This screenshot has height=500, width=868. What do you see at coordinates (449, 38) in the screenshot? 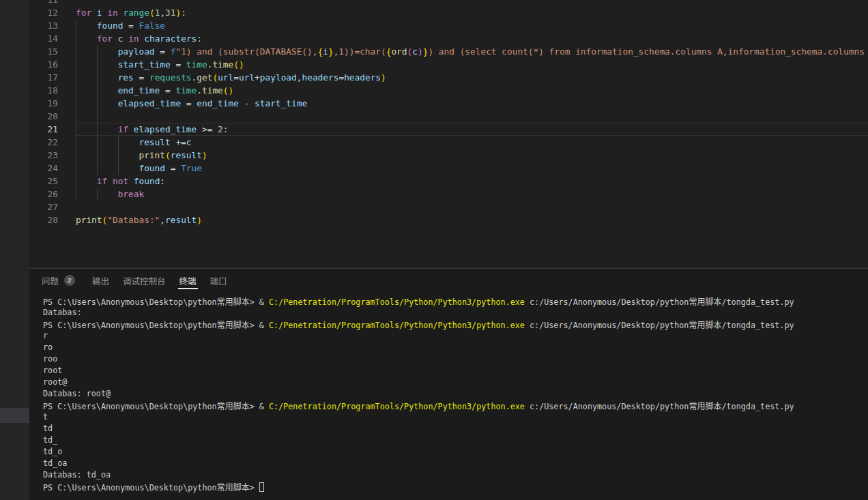
I see `code-line: 14 for c in characters:` at bounding box center [449, 38].